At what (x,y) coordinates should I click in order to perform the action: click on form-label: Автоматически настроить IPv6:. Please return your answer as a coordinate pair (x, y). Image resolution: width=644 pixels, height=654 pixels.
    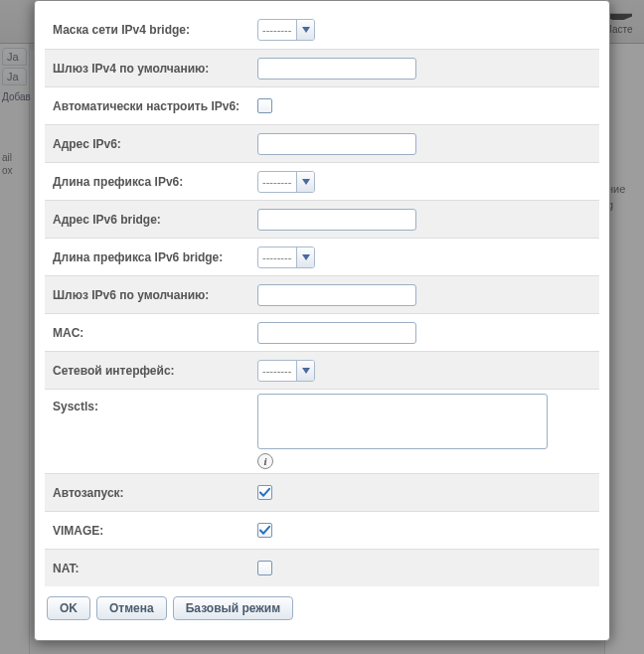
    Looking at the image, I should click on (149, 106).